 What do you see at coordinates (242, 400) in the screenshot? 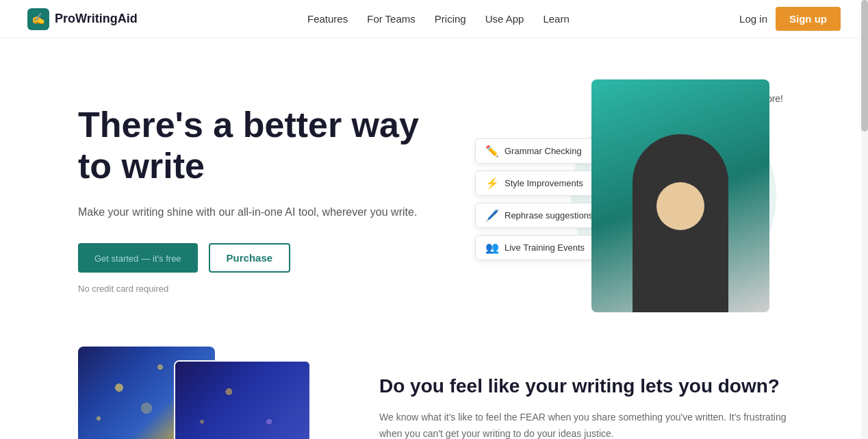
I see `image-front` at bounding box center [242, 400].